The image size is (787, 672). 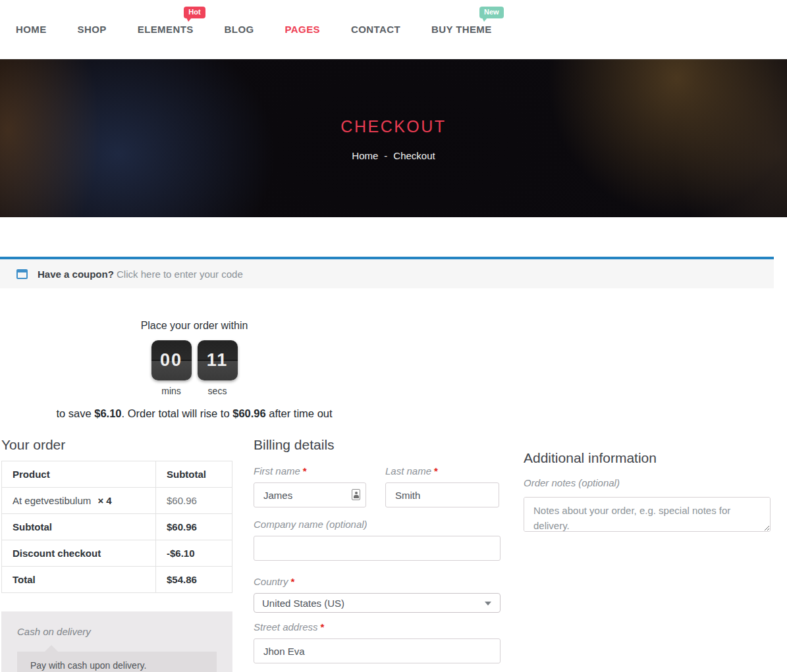 I want to click on company-name-field, so click(x=377, y=548).